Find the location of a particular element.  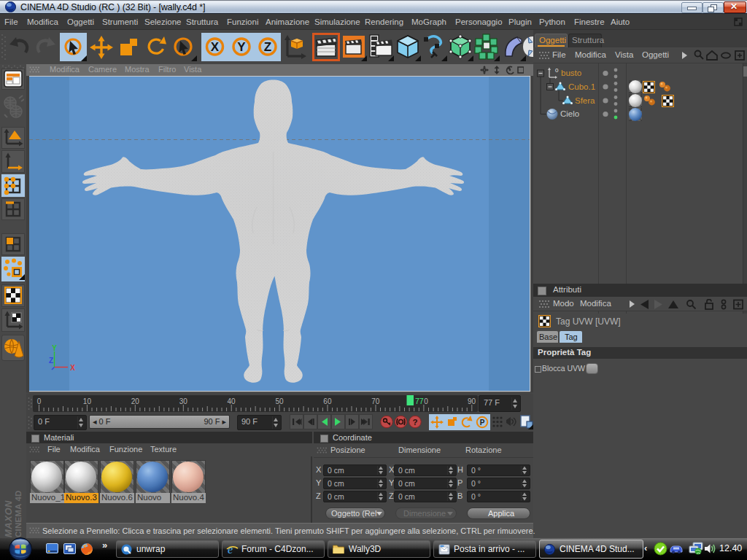

svg-text: e is located at coordinates (231, 550).